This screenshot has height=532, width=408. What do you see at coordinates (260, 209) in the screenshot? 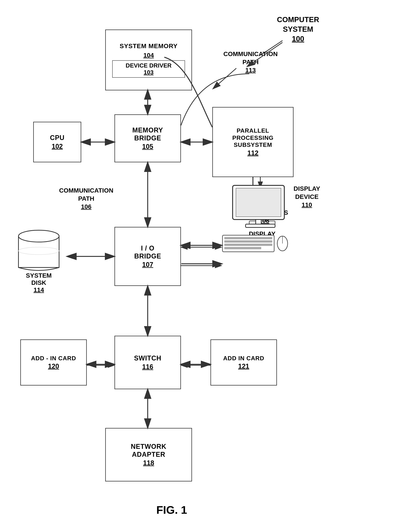
I see `display-device-monitor` at bounding box center [260, 209].